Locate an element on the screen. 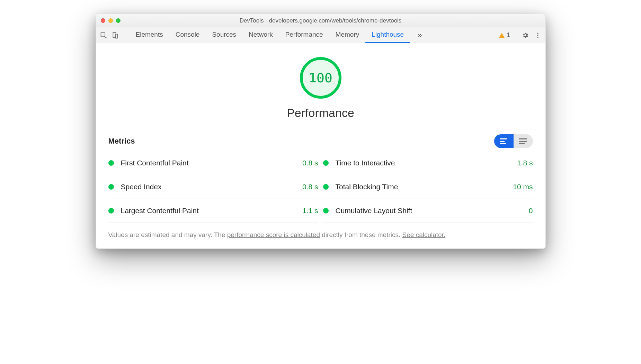 The height and width of the screenshot is (364, 641). metric-row: First Contentful Paint 0.8 s is located at coordinates (213, 163).